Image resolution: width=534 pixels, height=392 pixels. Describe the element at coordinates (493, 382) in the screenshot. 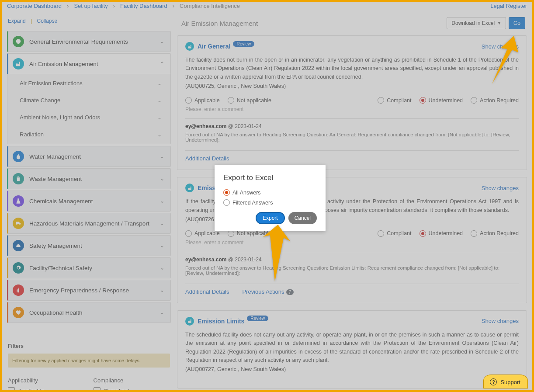

I see `help-icon: ?` at that location.